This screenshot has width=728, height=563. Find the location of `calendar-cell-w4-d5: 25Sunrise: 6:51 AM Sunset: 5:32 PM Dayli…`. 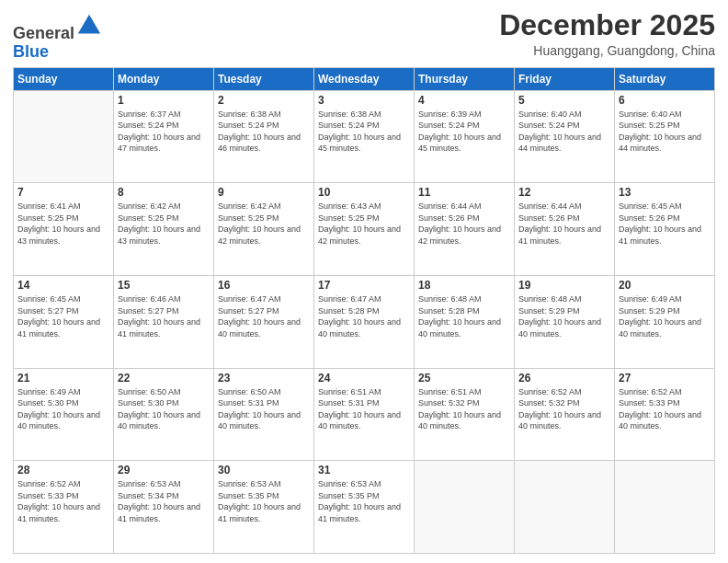

calendar-cell-w4-d5: 25Sunrise: 6:51 AM Sunset: 5:32 PM Dayli… is located at coordinates (465, 414).